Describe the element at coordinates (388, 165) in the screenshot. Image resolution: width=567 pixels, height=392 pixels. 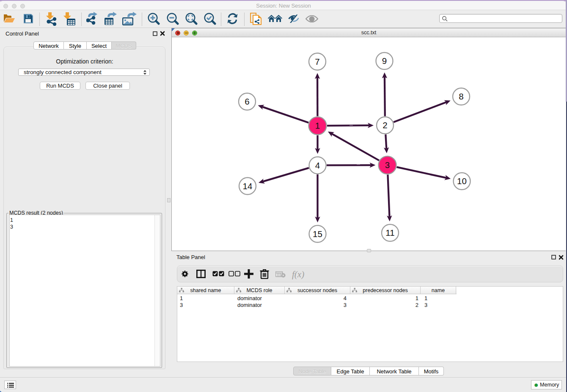
I see `svg-text: 3` at that location.